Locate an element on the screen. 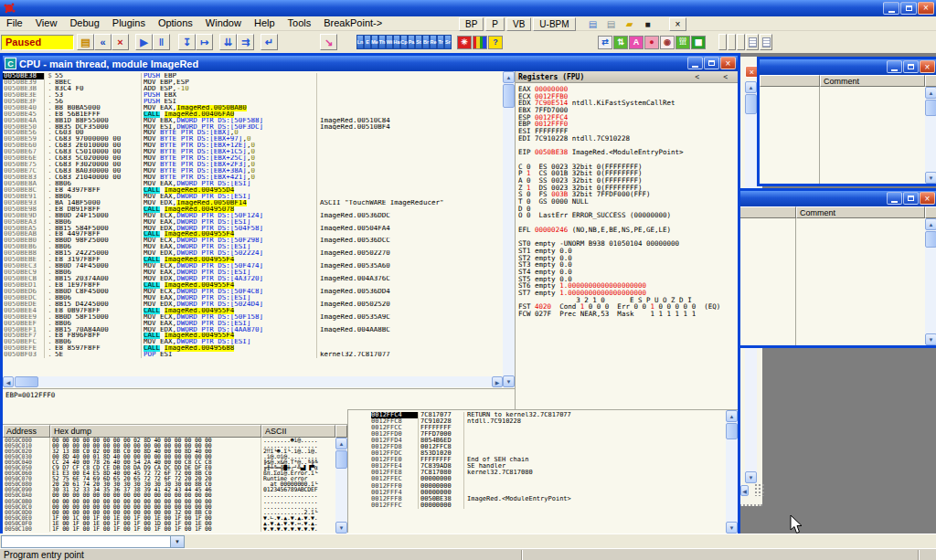 The height and width of the screenshot is (560, 936). spiral-button: ◉ is located at coordinates (667, 42).